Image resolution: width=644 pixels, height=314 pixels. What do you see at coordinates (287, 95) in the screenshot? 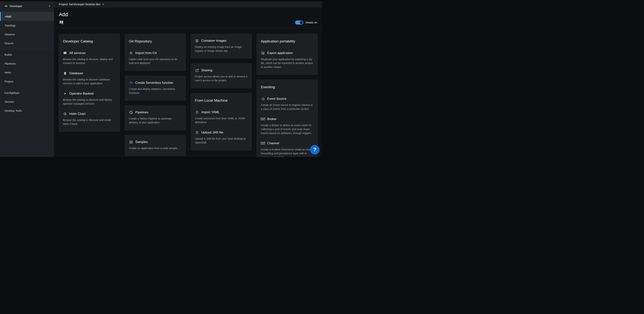
I see `cards-column-4: Application portability` at bounding box center [287, 95].